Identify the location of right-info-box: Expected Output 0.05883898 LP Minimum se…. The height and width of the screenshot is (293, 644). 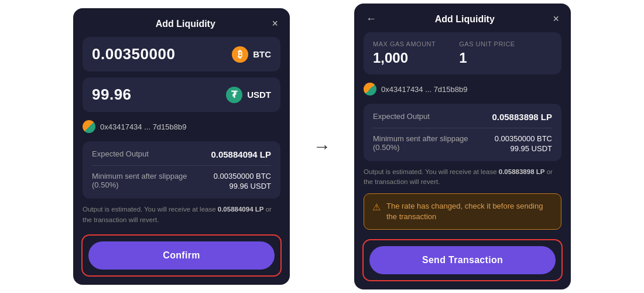
(463, 132).